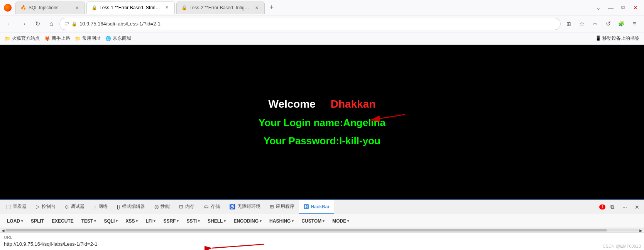  I want to click on forward-button: →, so click(24, 24).